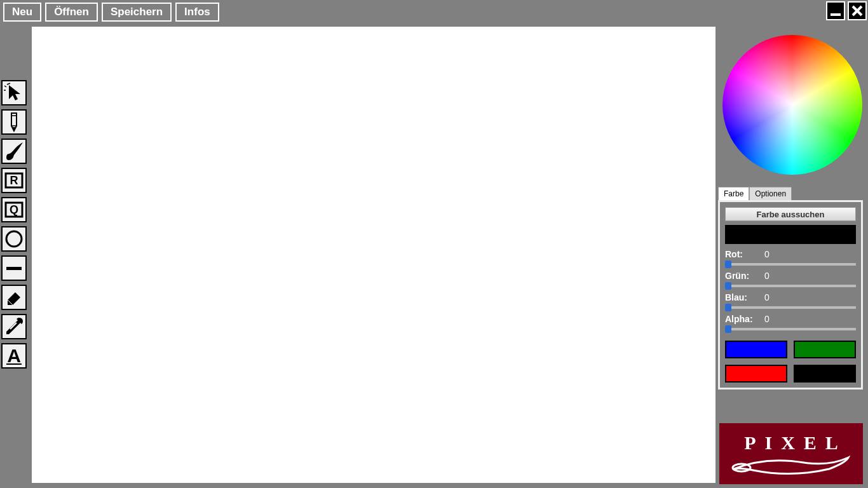 The image size is (868, 488). I want to click on svg-text: Q, so click(14, 210).